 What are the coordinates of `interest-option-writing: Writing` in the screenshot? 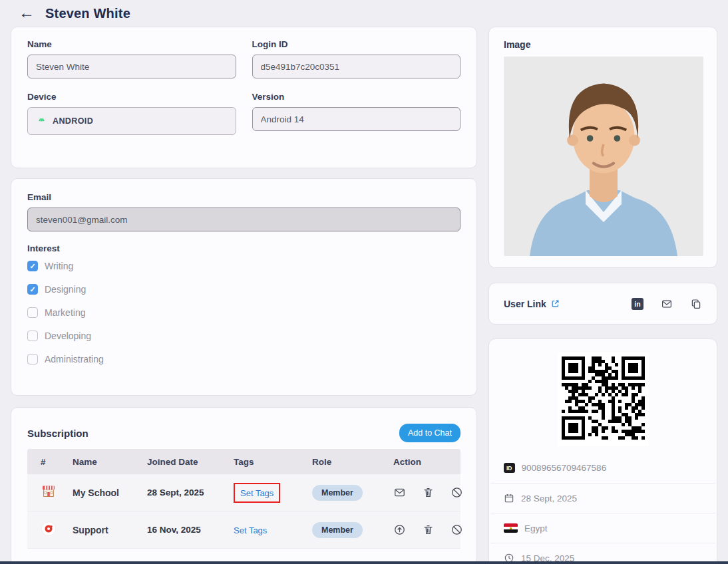 It's located at (244, 266).